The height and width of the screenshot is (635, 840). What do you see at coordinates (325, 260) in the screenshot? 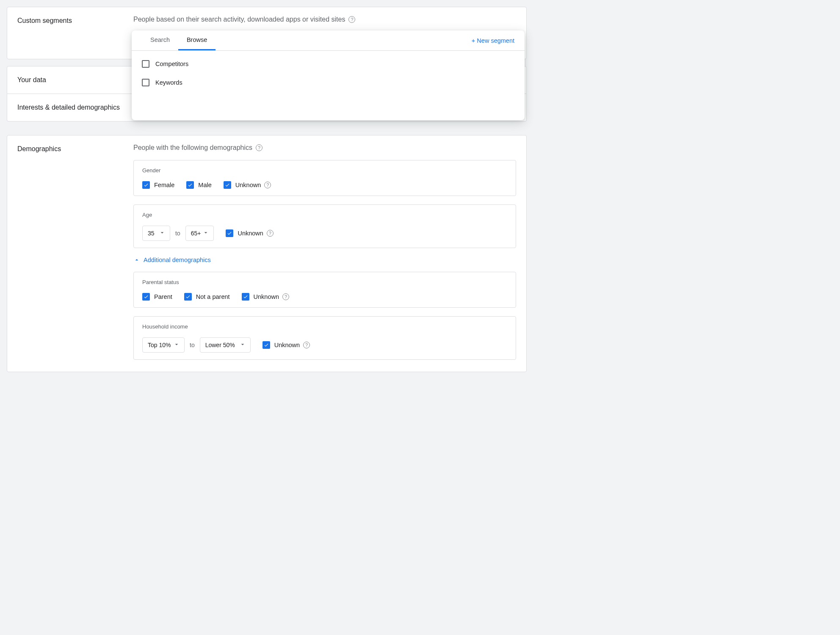
I see `additional-demographics-toggle: Additional demographics` at bounding box center [325, 260].